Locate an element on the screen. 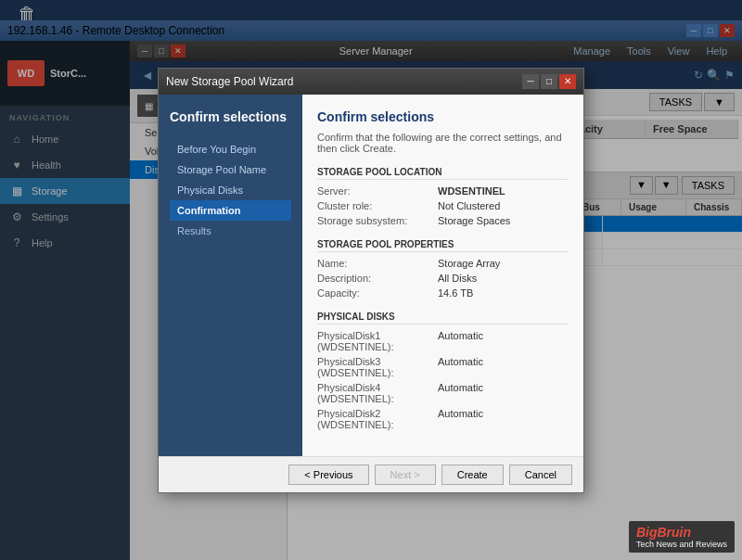  confirm-value-name: Storage Array is located at coordinates (469, 263).